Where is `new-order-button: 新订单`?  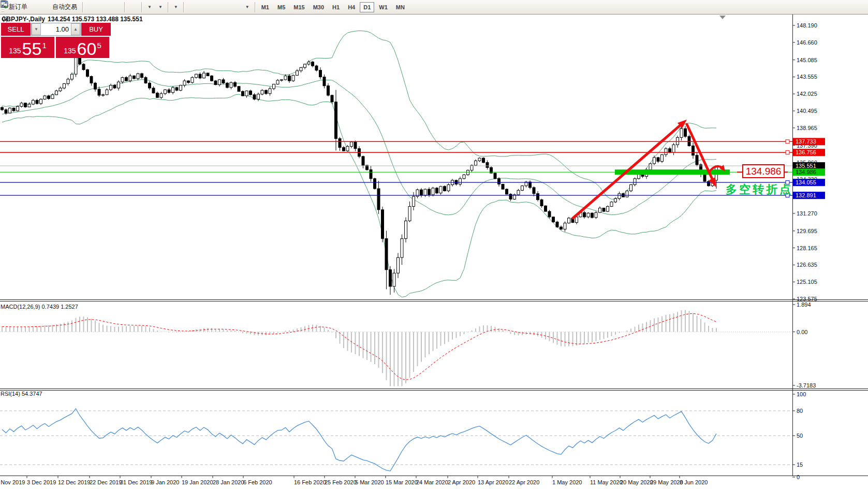 new-order-button: 新订单 is located at coordinates (18, 7).